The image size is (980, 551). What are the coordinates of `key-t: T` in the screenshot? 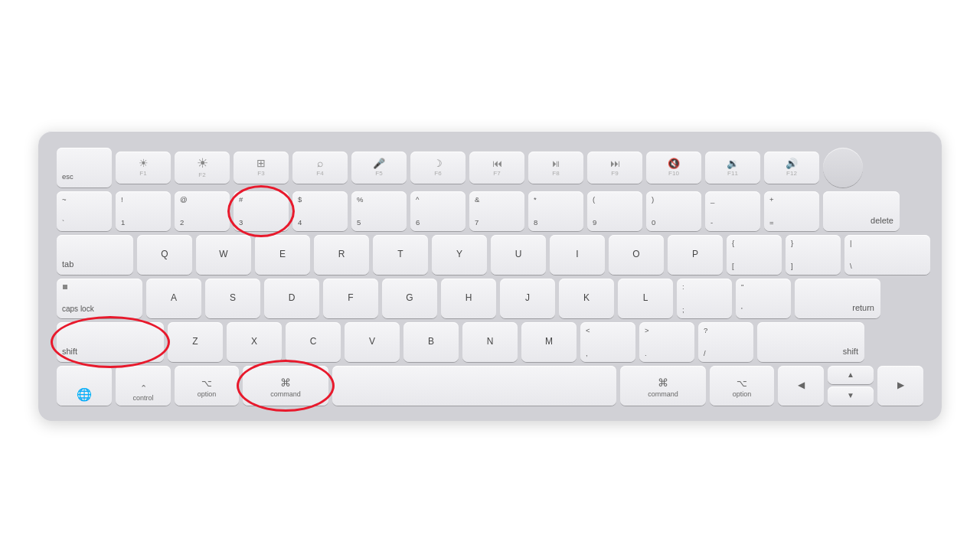 It's located at (400, 255).